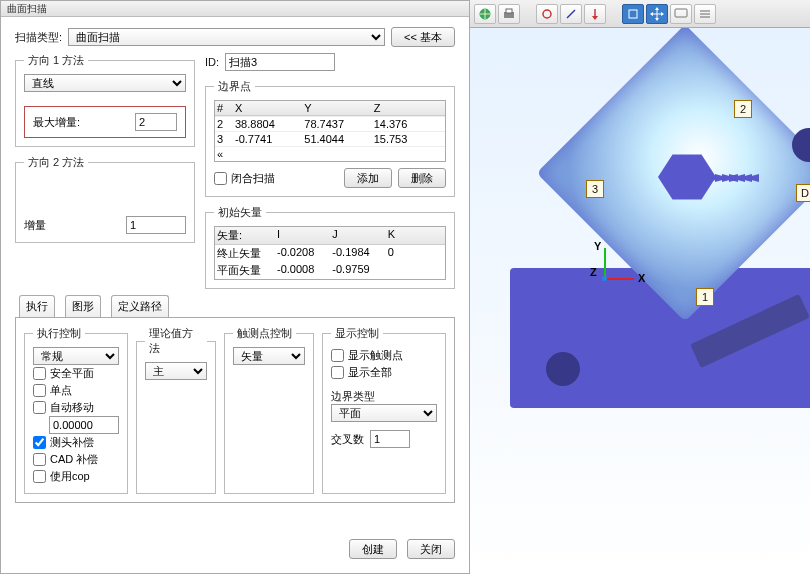 This screenshot has width=810, height=574. What do you see at coordinates (156, 122) in the screenshot?
I see `max-inc-input` at bounding box center [156, 122].